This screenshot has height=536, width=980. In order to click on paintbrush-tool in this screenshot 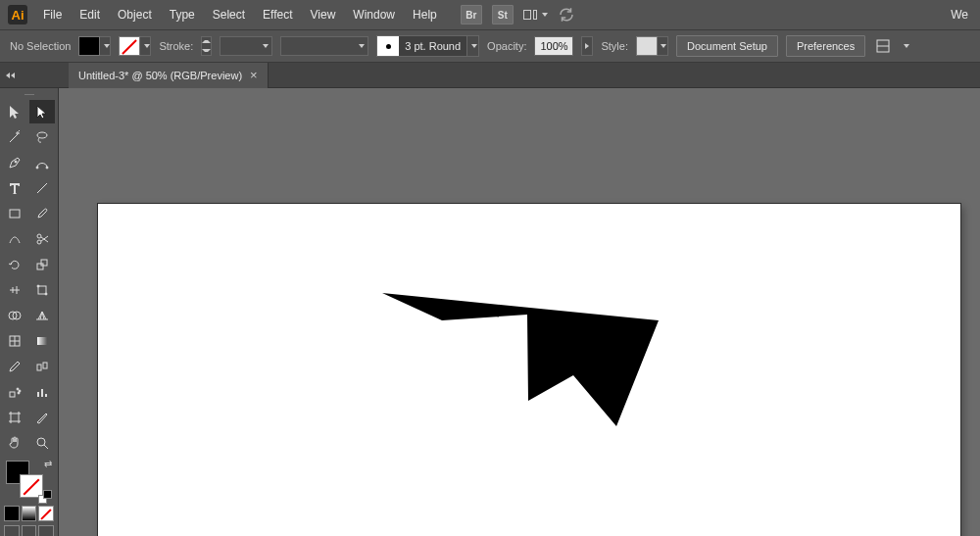, I will do `click(42, 214)`.